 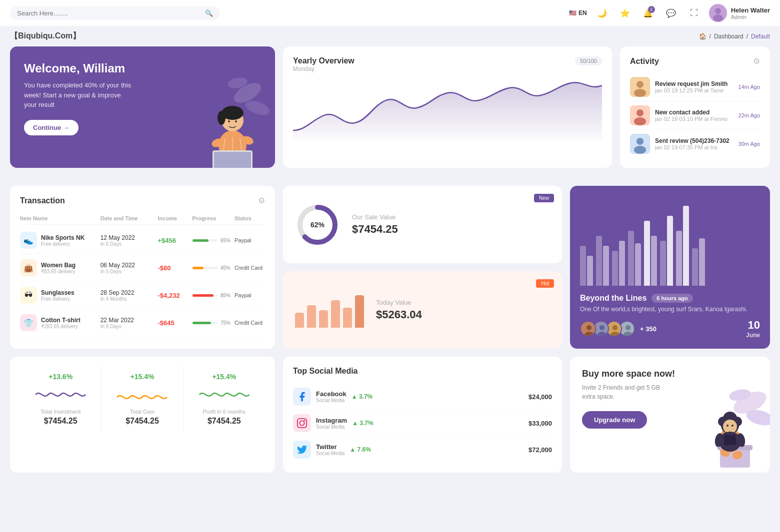 What do you see at coordinates (331, 394) in the screenshot?
I see `facebook-name: Facebook` at bounding box center [331, 394].